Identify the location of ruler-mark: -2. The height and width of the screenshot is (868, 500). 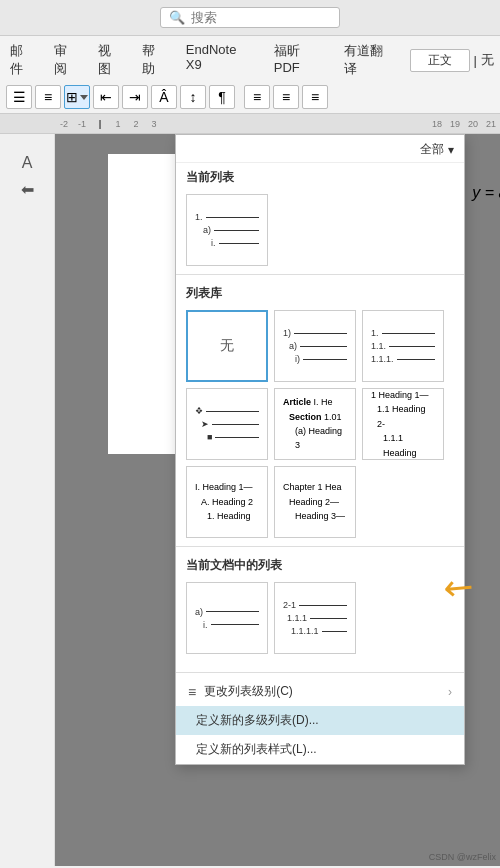
(64, 124).